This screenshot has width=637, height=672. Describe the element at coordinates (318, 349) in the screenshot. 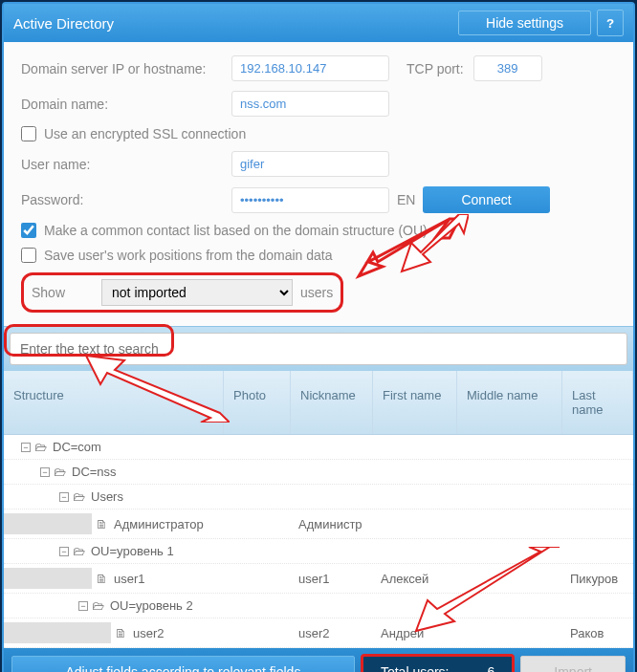

I see `search-input` at that location.